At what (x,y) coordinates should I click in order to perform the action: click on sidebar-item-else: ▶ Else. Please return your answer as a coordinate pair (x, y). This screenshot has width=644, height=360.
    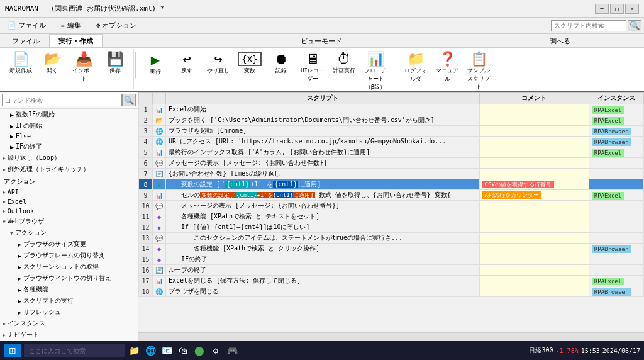
    Looking at the image, I should click on (69, 136).